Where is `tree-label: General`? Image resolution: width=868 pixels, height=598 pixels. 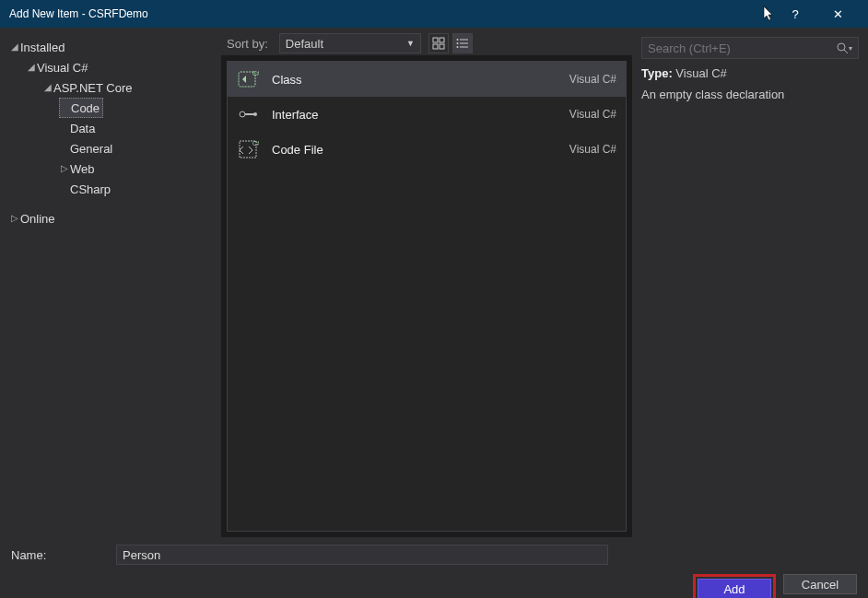
tree-label: General is located at coordinates (91, 149).